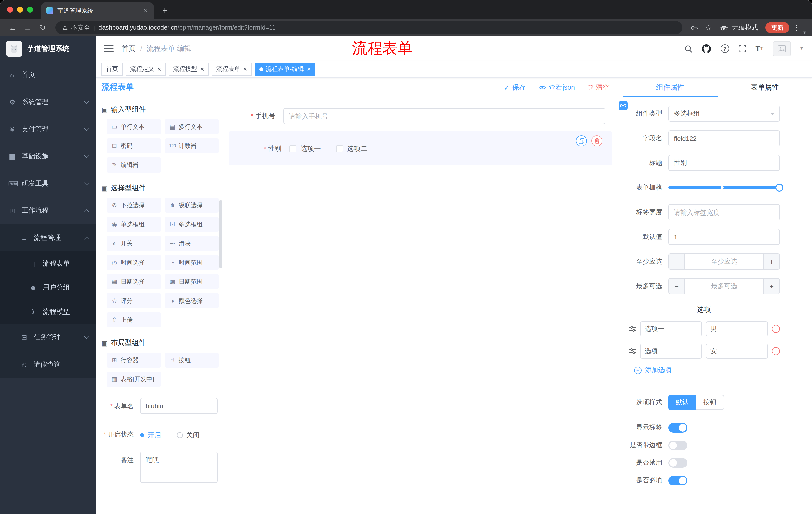  I want to click on phone-field-input, so click(444, 116).